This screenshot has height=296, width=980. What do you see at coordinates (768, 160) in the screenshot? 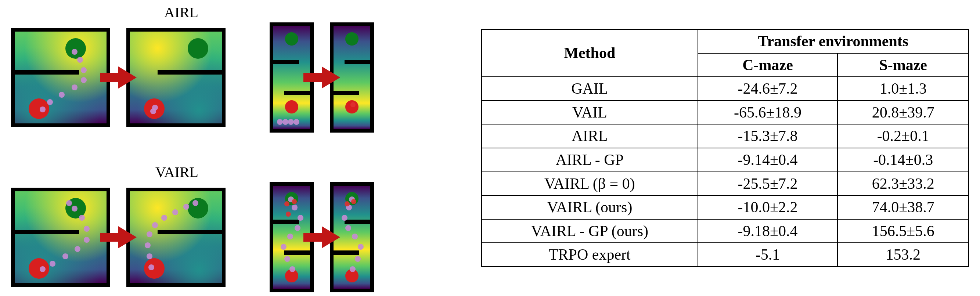
I see `cell-cmaze: -9.14±0.4` at bounding box center [768, 160].